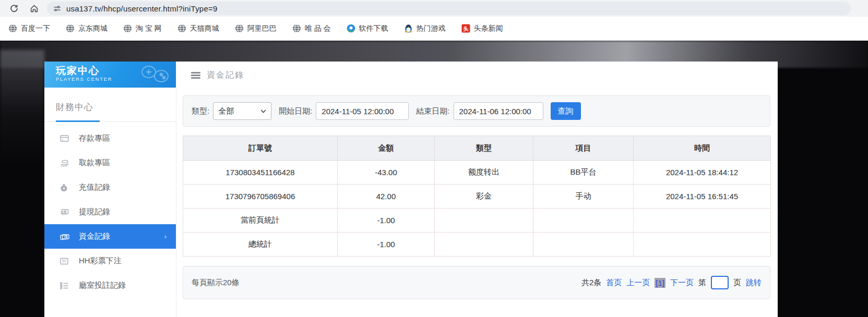 The width and height of the screenshot is (868, 317). Describe the element at coordinates (200, 112) in the screenshot. I see `type-label: 類型:` at that location.